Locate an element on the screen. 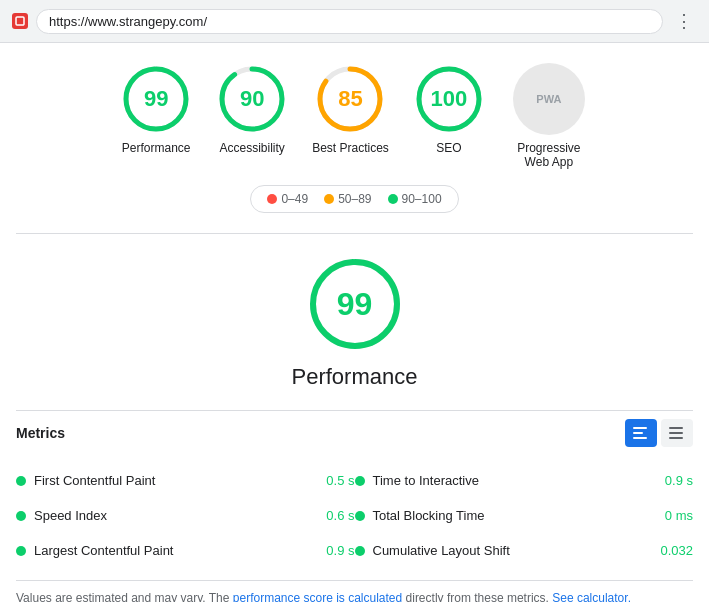  footer-link-see-calculator: See calculator. is located at coordinates (592, 596).